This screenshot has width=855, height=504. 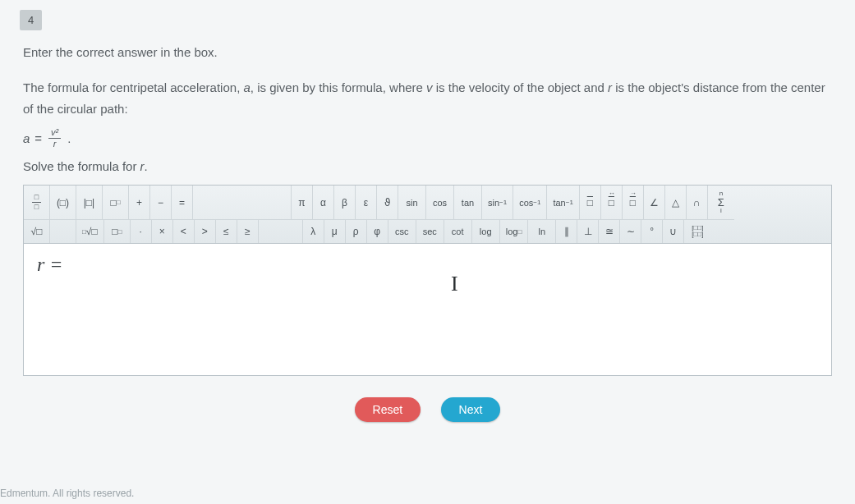 What do you see at coordinates (140, 203) in the screenshot?
I see `plus-button: +` at bounding box center [140, 203].